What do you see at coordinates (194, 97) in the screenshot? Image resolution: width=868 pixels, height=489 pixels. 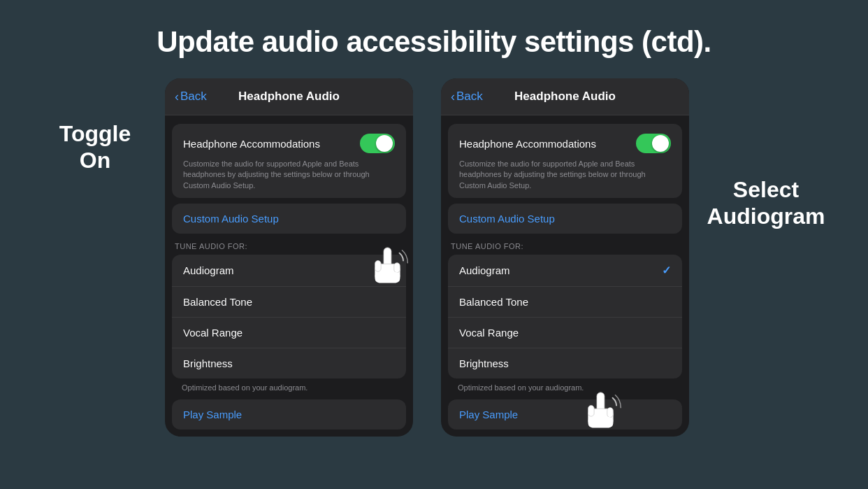 I see `back-label-left: Back` at bounding box center [194, 97].